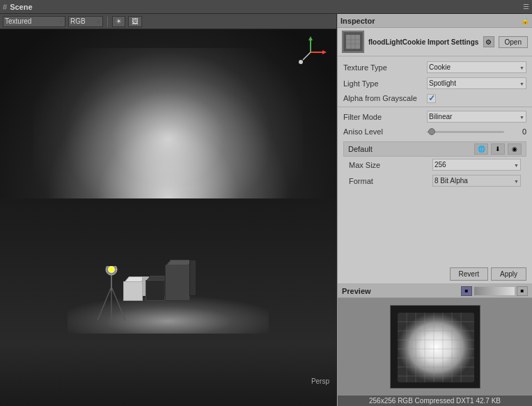 The width and height of the screenshot is (532, 406). What do you see at coordinates (423, 42) in the screenshot?
I see `asset-name: floodLightCookie Import Settings` at bounding box center [423, 42].